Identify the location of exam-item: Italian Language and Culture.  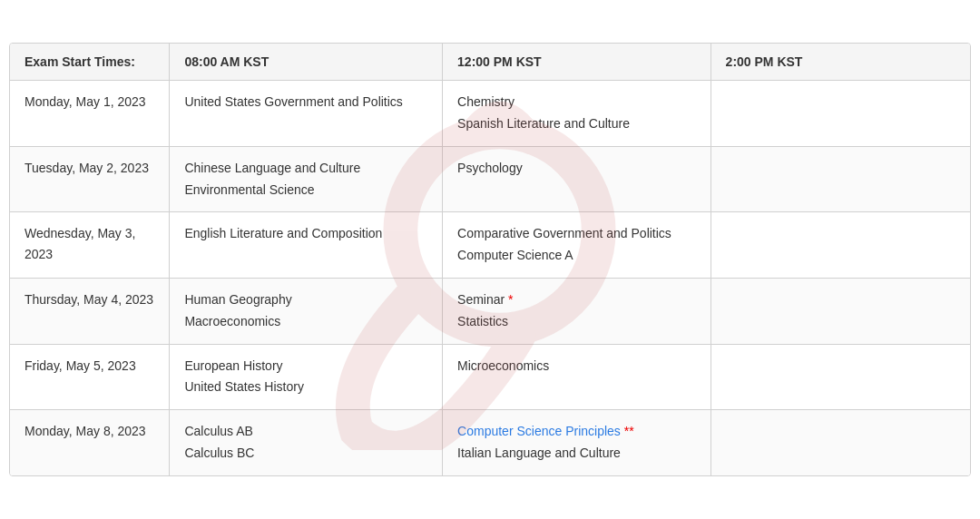
(577, 454).